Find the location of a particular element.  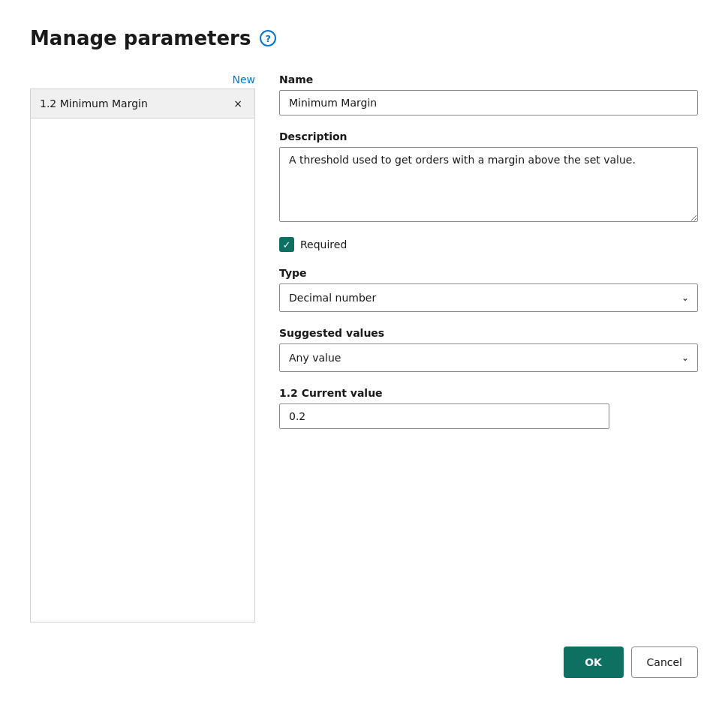

suggested-values-select: Any value List of values Range of values is located at coordinates (489, 358).